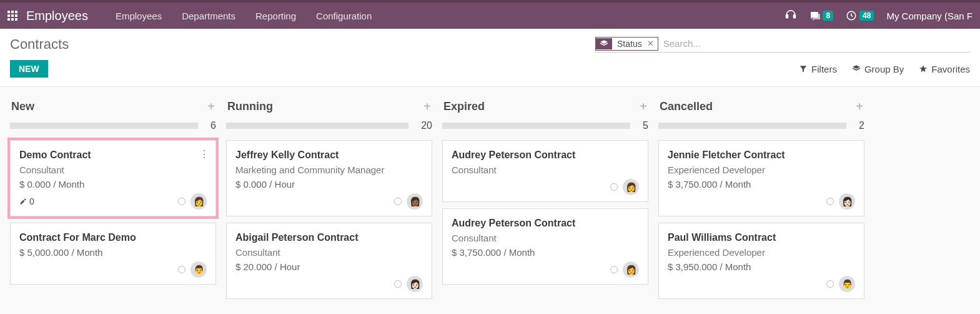  I want to click on kanban-card: Audrey Peterson ContractConsultant$ 3,75…, so click(545, 246).